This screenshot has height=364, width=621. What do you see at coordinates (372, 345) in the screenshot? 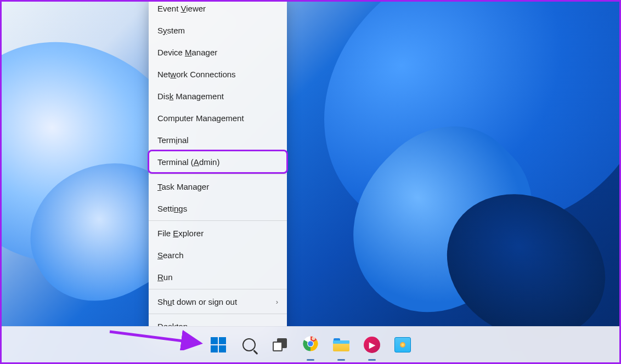
I see `app-icon: ▶` at bounding box center [372, 345].